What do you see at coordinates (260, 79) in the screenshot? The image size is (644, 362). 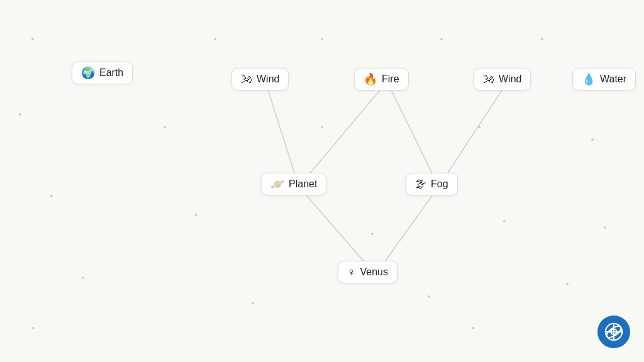 I see `node-wind1: 🌬Wind` at bounding box center [260, 79].